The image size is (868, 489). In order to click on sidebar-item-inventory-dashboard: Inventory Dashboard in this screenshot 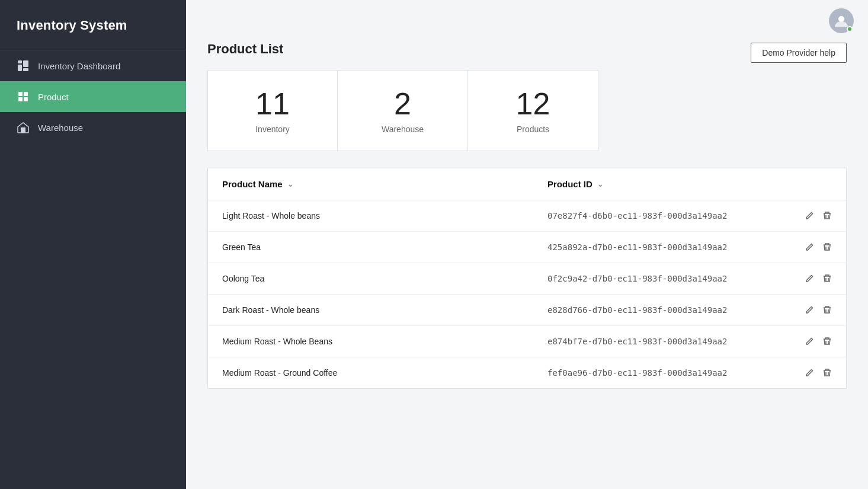, I will do `click(93, 66)`.